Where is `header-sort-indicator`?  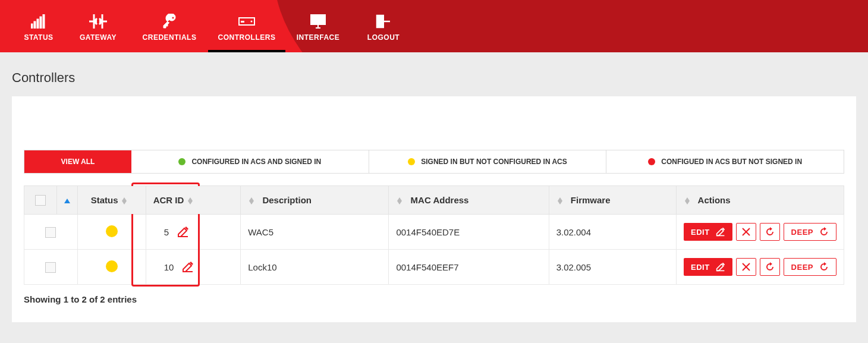
header-sort-indicator is located at coordinates (67, 200).